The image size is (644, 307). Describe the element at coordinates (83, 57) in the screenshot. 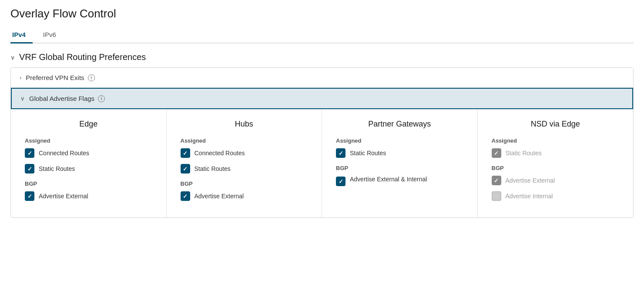

I see `vrf-section-title: VRF Global Routing Preferences` at that location.